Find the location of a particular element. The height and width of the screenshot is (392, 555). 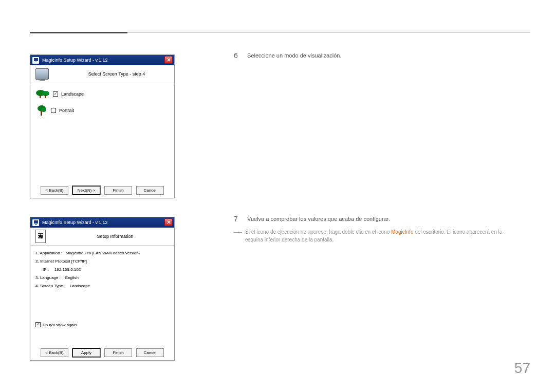

portrait-checkbox is located at coordinates (53, 110).